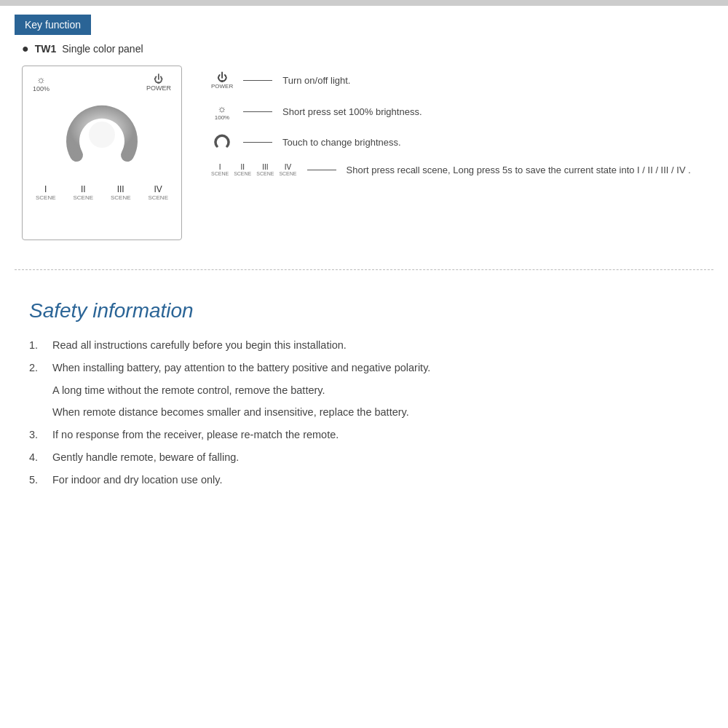 This screenshot has width=728, height=728. What do you see at coordinates (102, 83) in the screenshot?
I see `panel-top-row: ☼ 100% ⏻ POWER` at bounding box center [102, 83].